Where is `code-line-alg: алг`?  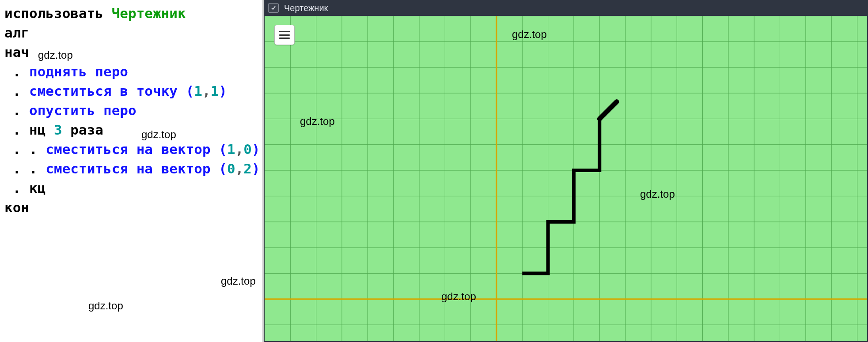 code-line-alg: алг is located at coordinates (131, 33).